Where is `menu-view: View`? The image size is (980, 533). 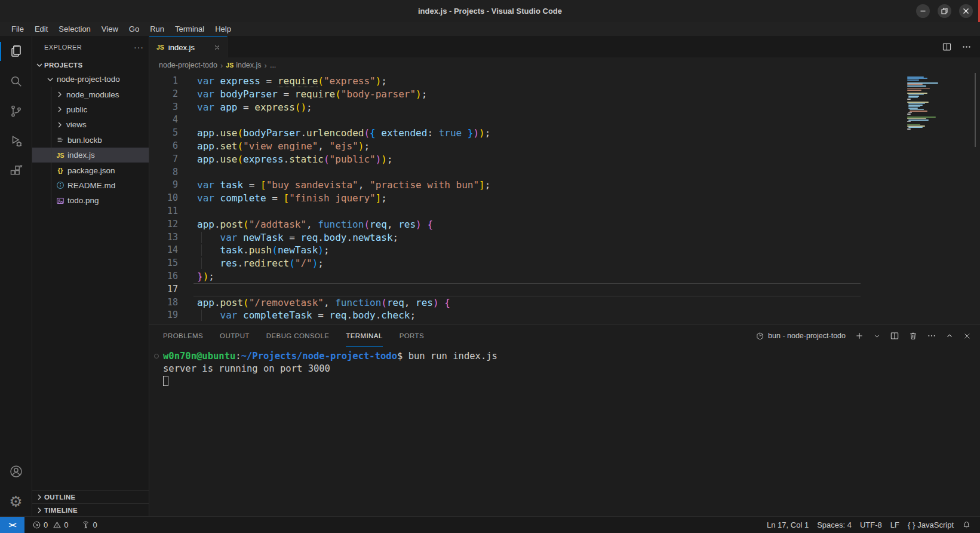
menu-view: View is located at coordinates (110, 29).